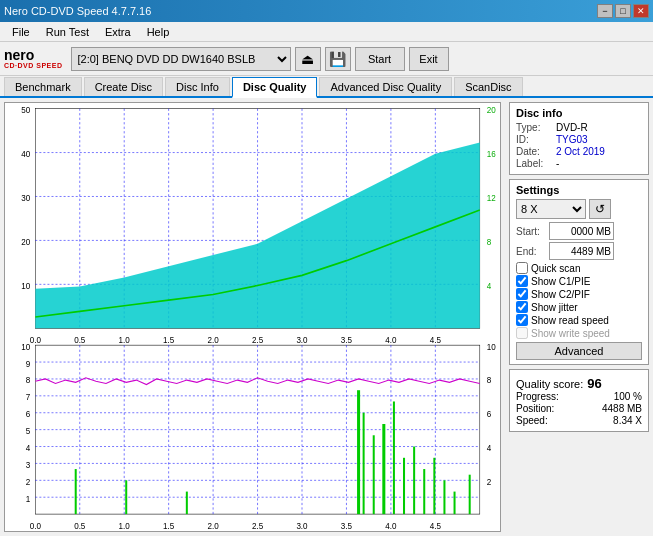 Image resolution: width=653 pixels, height=536 pixels. Describe the element at coordinates (522, 320) in the screenshot. I see `show-read-speed-checkbox` at that location.